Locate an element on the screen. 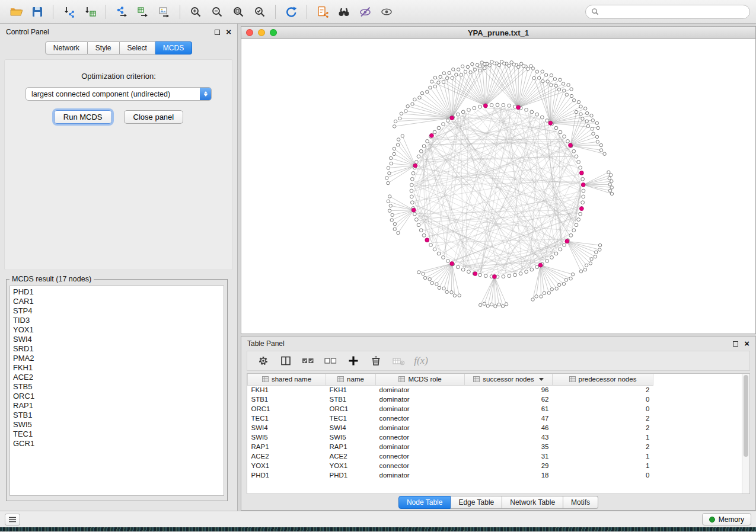  save-session-button is located at coordinates (37, 12).